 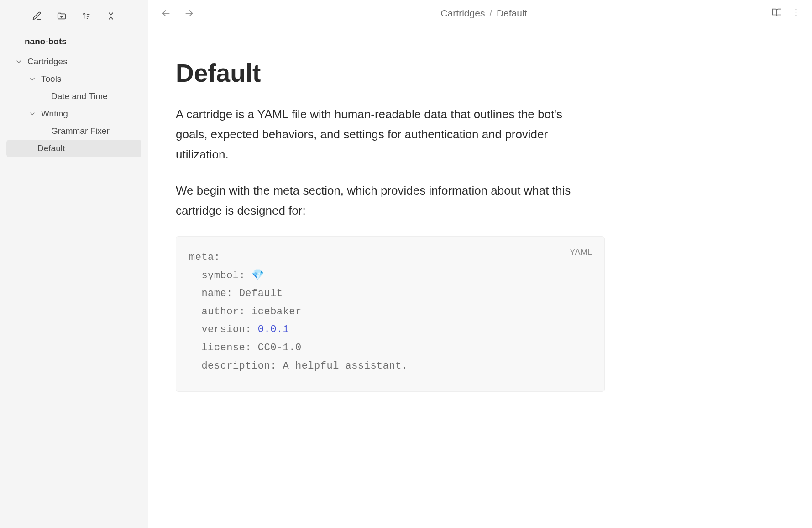 What do you see at coordinates (796, 13) in the screenshot?
I see `more-options-icon` at bounding box center [796, 13].